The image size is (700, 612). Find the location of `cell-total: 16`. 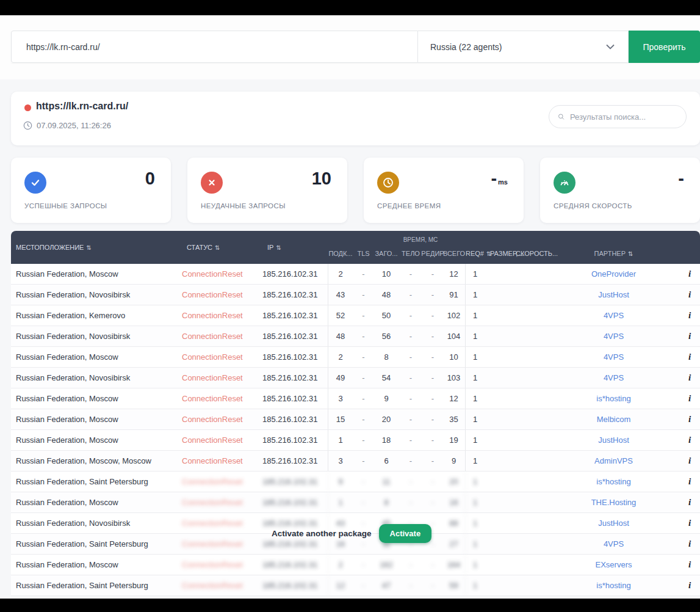

cell-total: 16 is located at coordinates (454, 502).